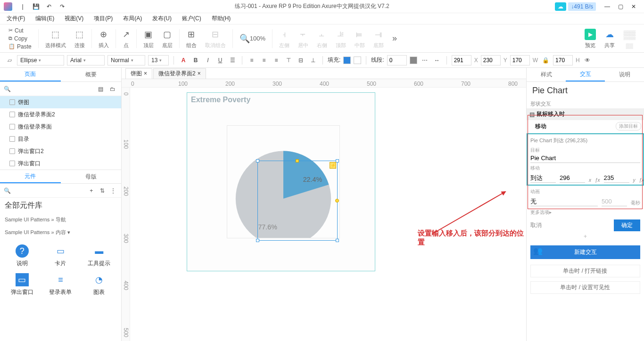  I want to click on widget-popup: ▭弹出窗口, so click(22, 284).